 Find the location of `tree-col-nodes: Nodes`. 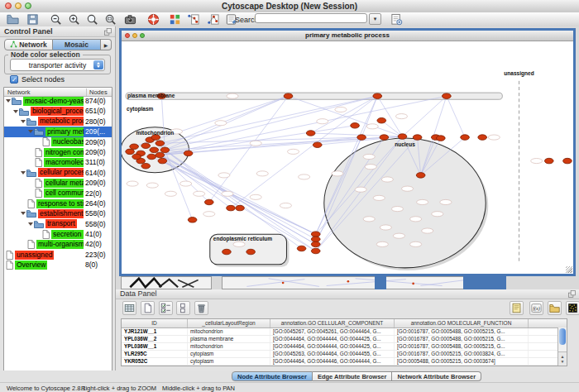

tree-col-nodes: Nodes is located at coordinates (97, 93).